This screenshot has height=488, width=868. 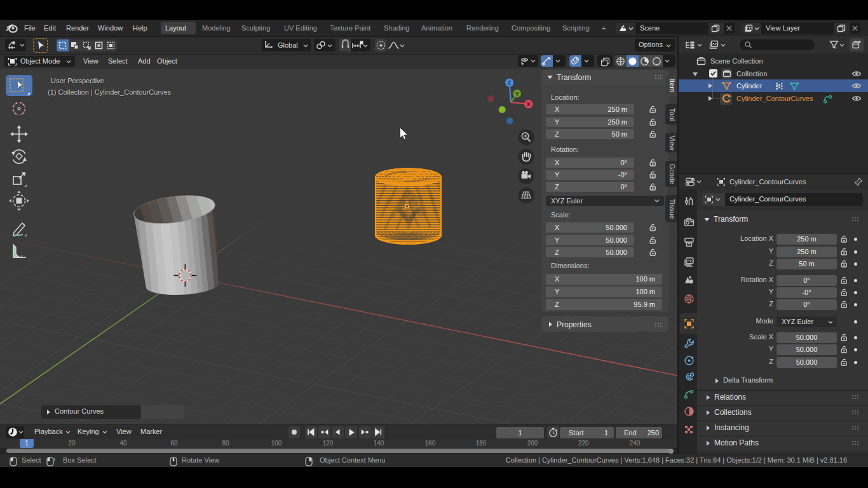 I want to click on svg-text: X, so click(x=529, y=104).